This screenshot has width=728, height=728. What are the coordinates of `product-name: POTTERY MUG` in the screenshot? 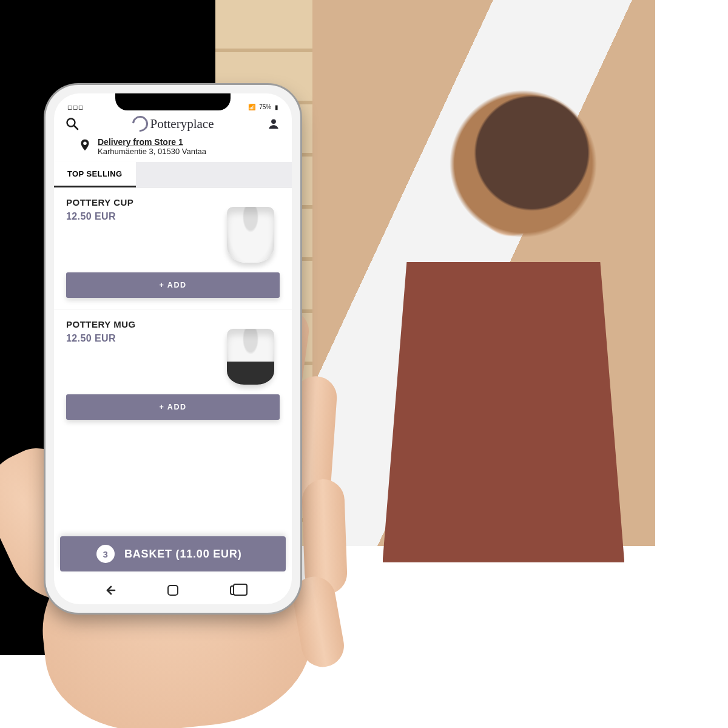 It's located at (101, 324).